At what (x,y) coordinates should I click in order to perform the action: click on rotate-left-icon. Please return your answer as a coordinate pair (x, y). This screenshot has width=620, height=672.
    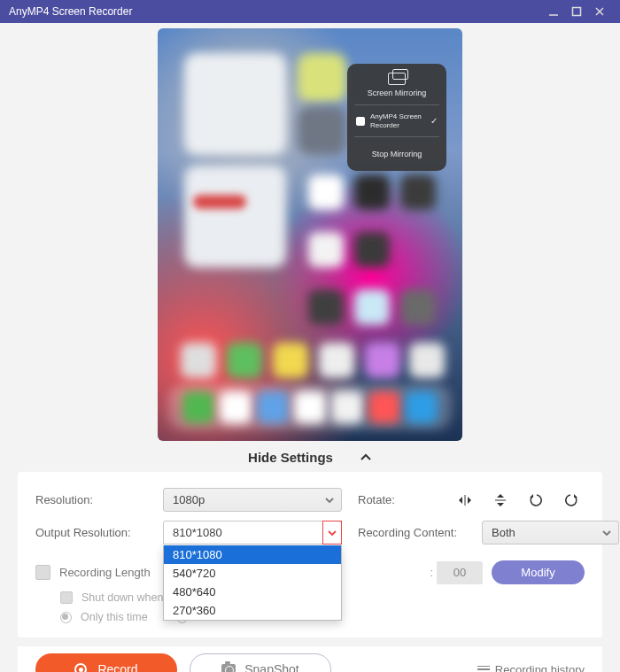
    Looking at the image, I should click on (536, 500).